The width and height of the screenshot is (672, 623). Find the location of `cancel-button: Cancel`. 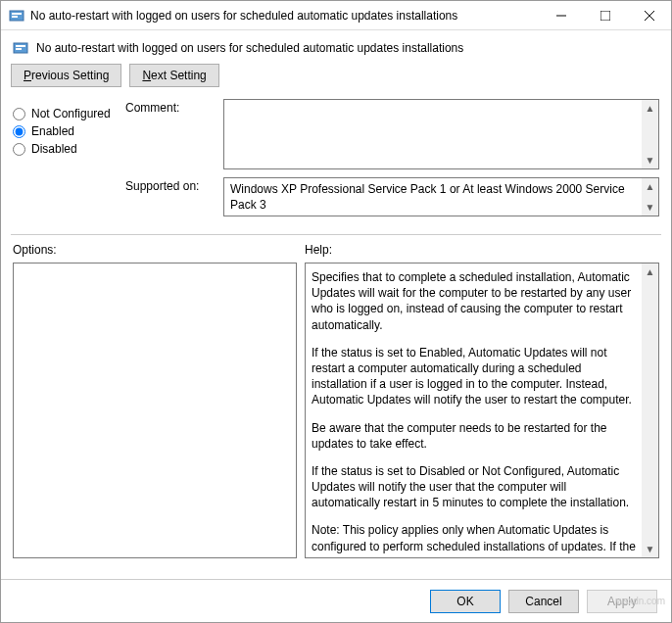

cancel-button: Cancel is located at coordinates (544, 601).